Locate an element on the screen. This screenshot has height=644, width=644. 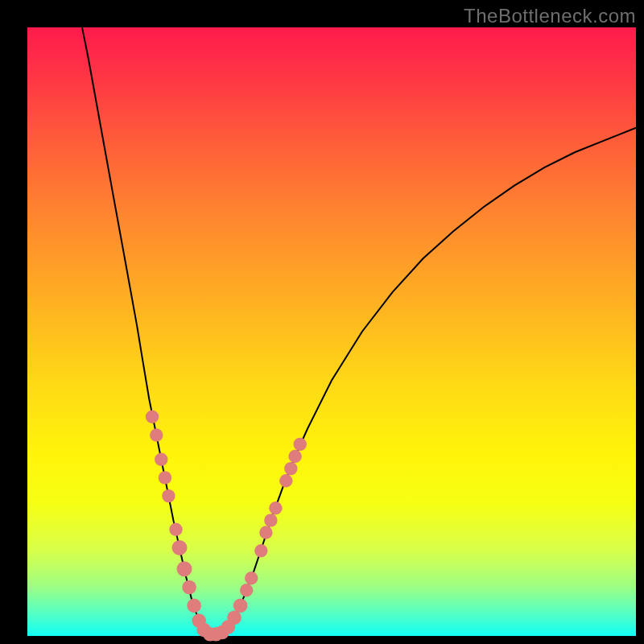
data-markers is located at coordinates (226, 526).